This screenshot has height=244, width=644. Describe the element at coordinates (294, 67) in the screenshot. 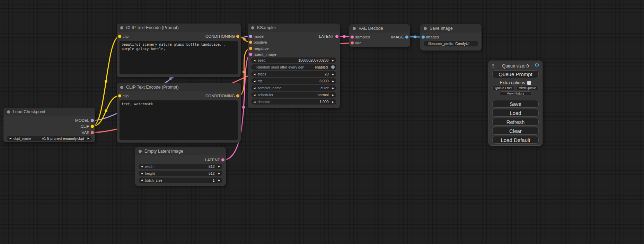

I see `random-seed-toggle-widget: Random seed after every gen enabled` at that location.